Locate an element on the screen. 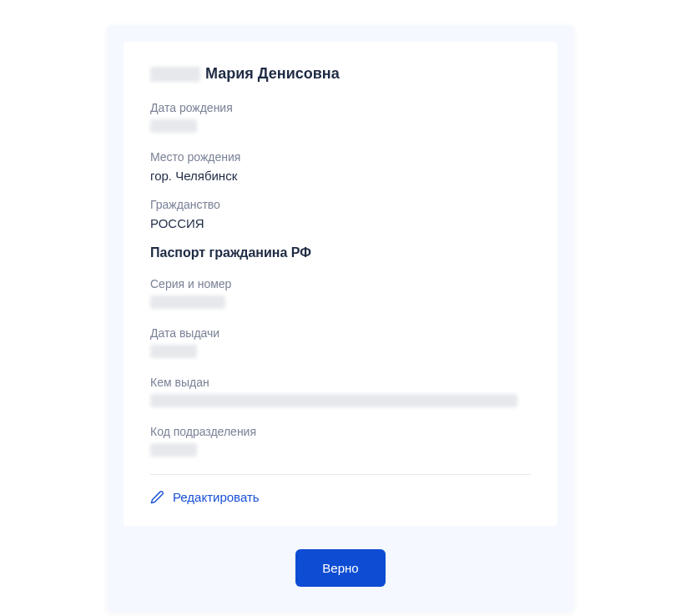  person-full-name: Мария Денисовна is located at coordinates (340, 73).